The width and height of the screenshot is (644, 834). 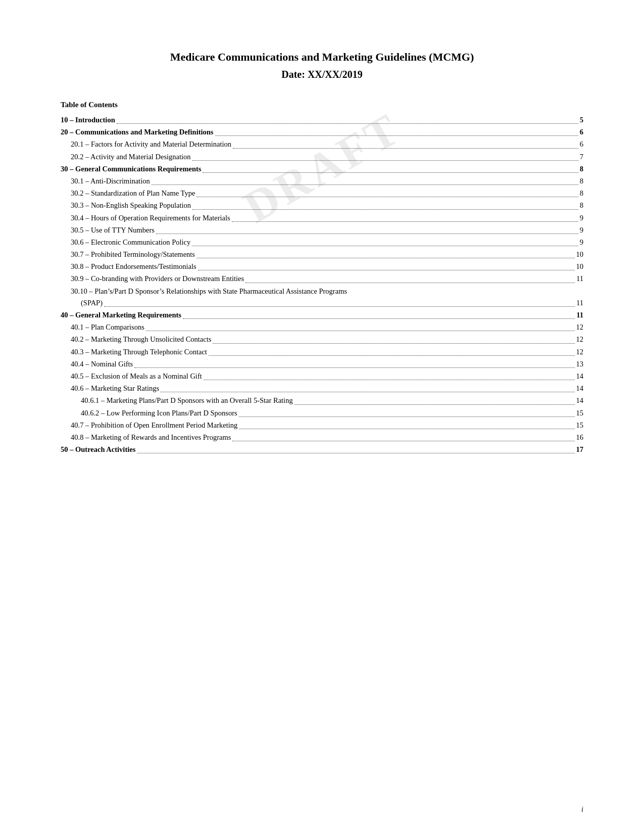 I want to click on toc-entry-30-8: 30.8 – Product Endorsements/Testimonials…, so click(x=322, y=267).